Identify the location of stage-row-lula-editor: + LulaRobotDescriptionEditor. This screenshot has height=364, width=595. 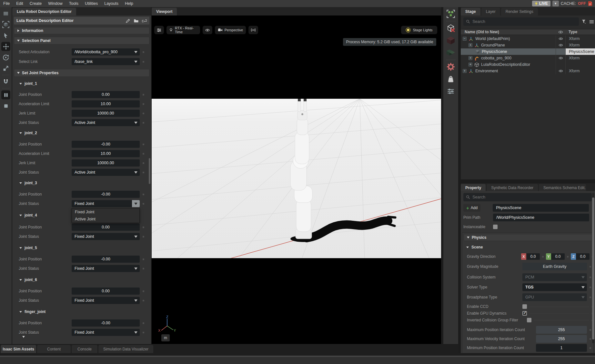
(528, 65).